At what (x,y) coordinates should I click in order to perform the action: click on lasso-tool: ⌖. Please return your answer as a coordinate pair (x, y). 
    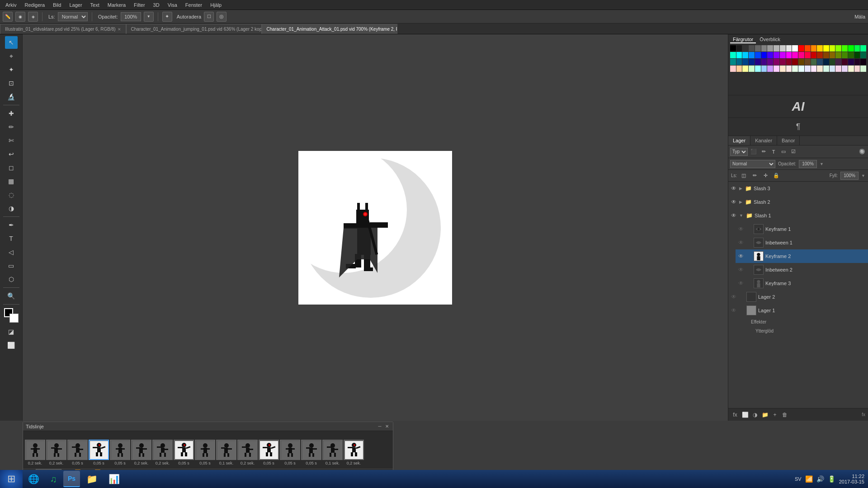
    Looking at the image, I should click on (11, 56).